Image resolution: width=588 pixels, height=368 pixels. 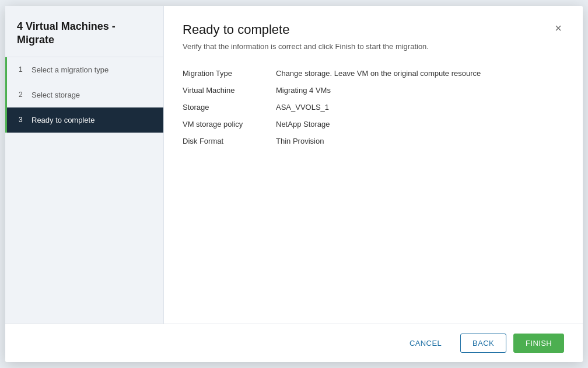 What do you see at coordinates (229, 124) in the screenshot?
I see `info-label: VM storage policy` at bounding box center [229, 124].